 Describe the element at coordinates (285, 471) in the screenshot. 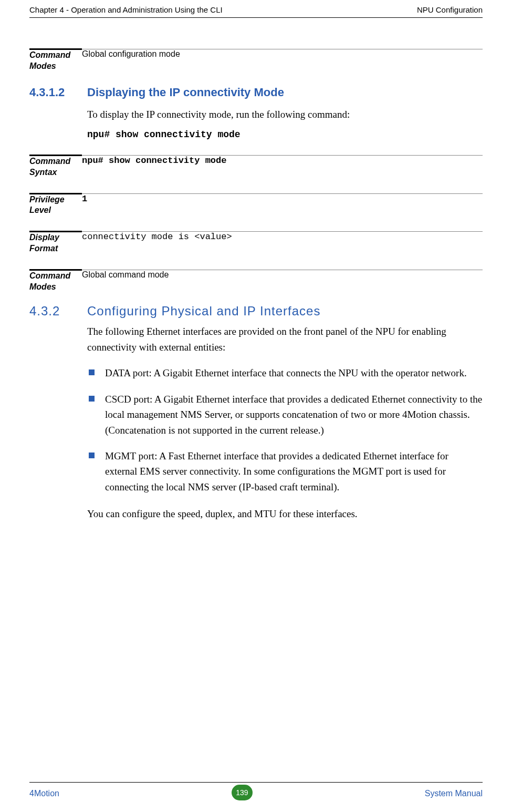

I see `list-item: MGMT port: A Fast Ethernet interface tha…` at that location.